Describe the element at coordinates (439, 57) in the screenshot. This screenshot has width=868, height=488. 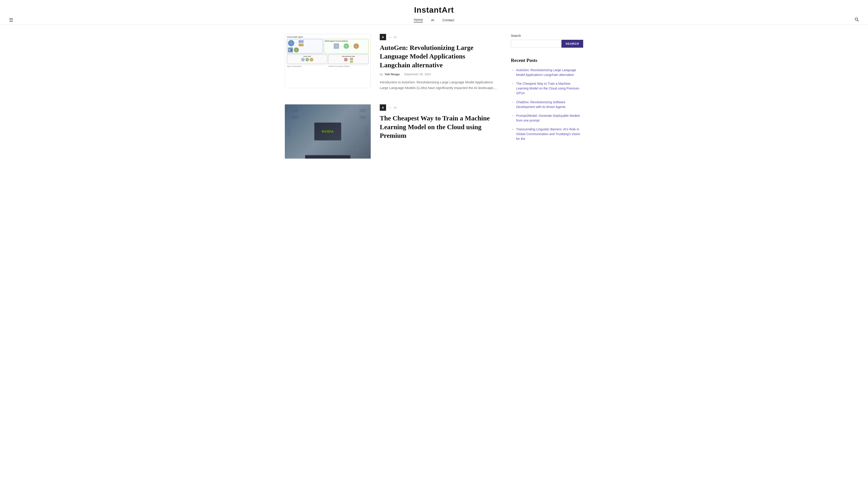
I see `article-title-autogen: AutoGen: Revolutionizing Large Language …` at that location.